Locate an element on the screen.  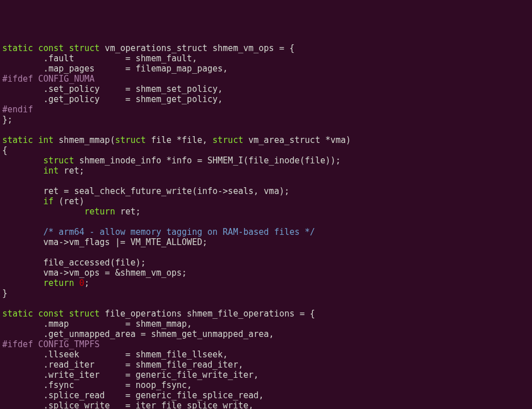
code-line: /* arm64 - allow memory tagging on RAM-b… is located at coordinates (266, 232).